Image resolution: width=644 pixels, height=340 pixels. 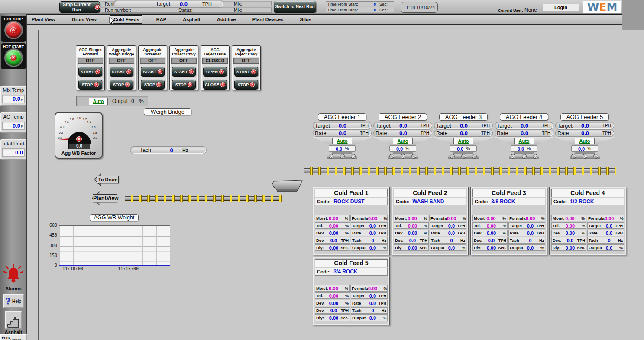 What do you see at coordinates (79, 153) in the screenshot?
I see `gauge-label: Agg WB Factor` at bounding box center [79, 153].